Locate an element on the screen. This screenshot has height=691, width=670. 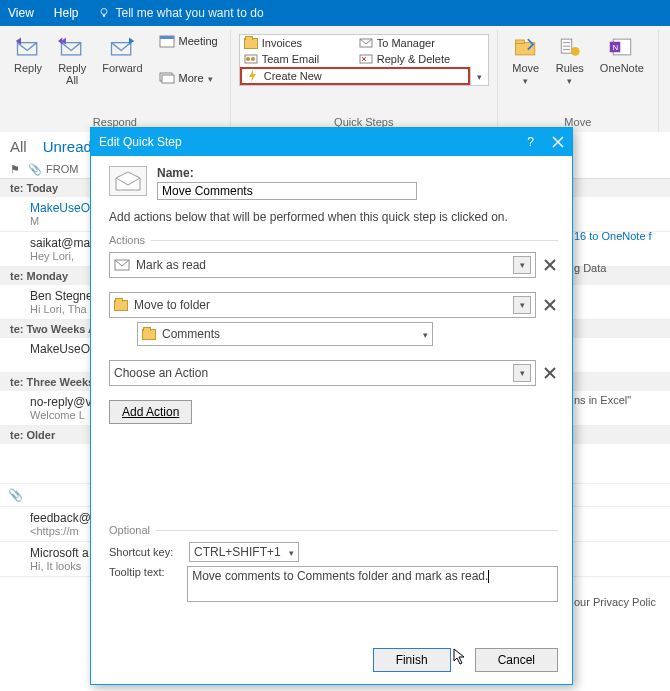
flag-column-icon: ⚑ is located at coordinates (17, 170).